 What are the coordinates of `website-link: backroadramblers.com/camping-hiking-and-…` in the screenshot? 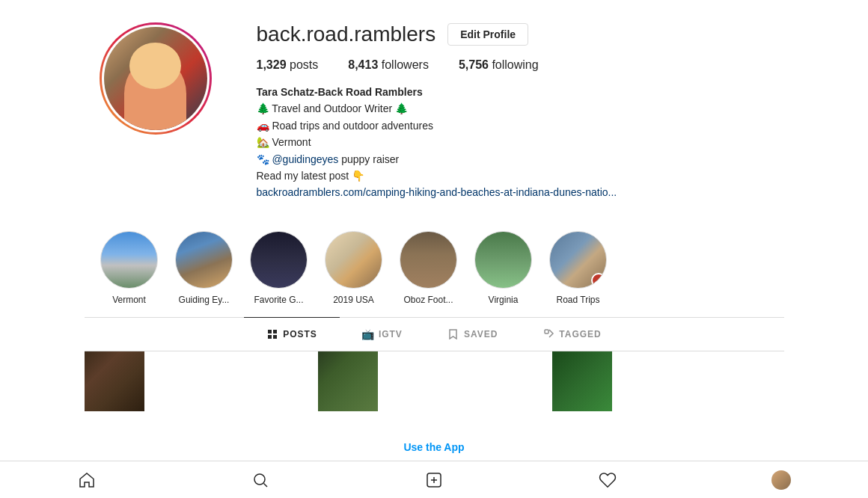 It's located at (437, 192).